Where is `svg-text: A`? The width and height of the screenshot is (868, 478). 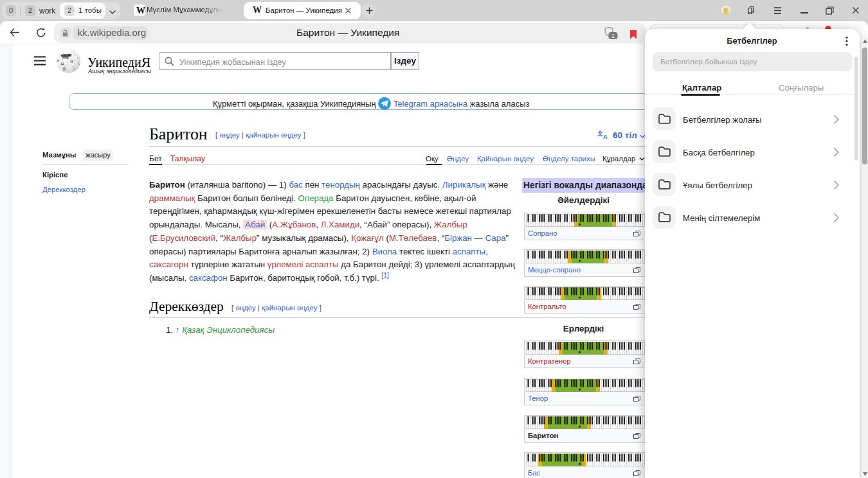
svg-text: A is located at coordinates (606, 136).